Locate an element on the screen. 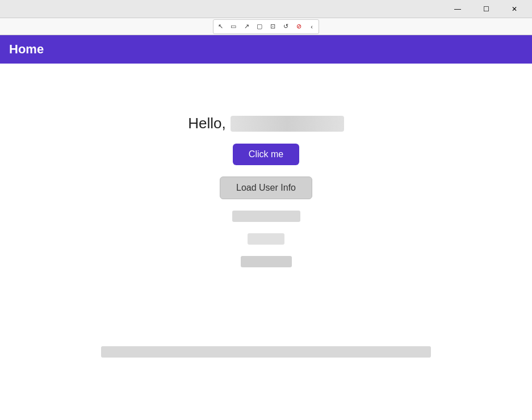 The height and width of the screenshot is (420, 532). load-user-button: Load User Info is located at coordinates (266, 188).